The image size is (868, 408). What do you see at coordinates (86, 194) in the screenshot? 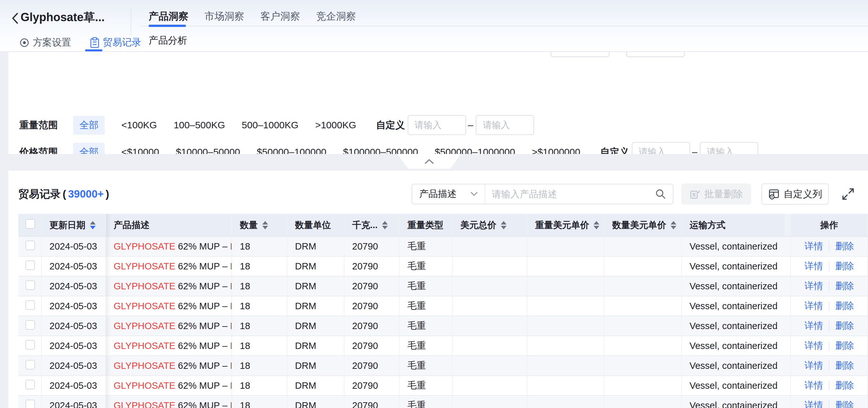
I see `records-count: 39000+` at bounding box center [86, 194].